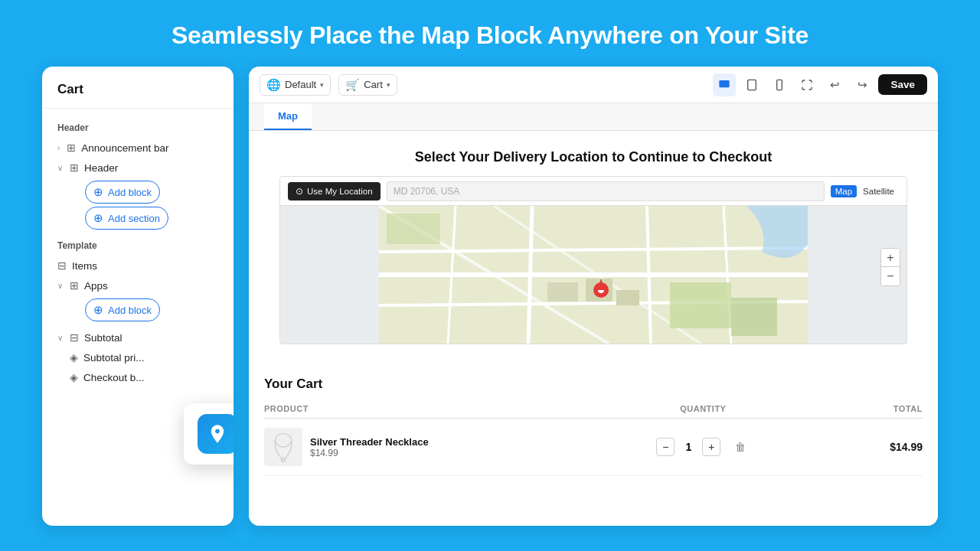 The image size is (980, 551). Describe the element at coordinates (60, 338) in the screenshot. I see `chevron-down-icon-3: ∨` at that location.